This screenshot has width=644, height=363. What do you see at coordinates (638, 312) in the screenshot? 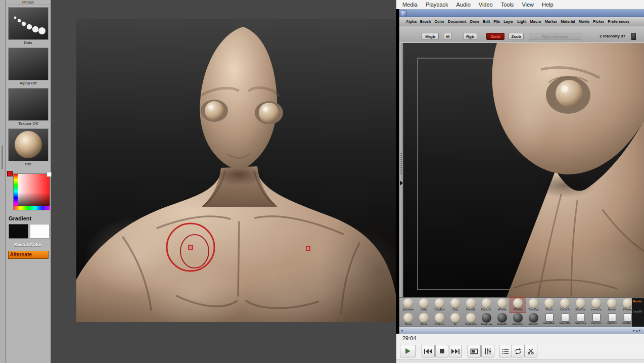
I see `brush-palette-side: Backtr LazyM` at bounding box center [638, 312].